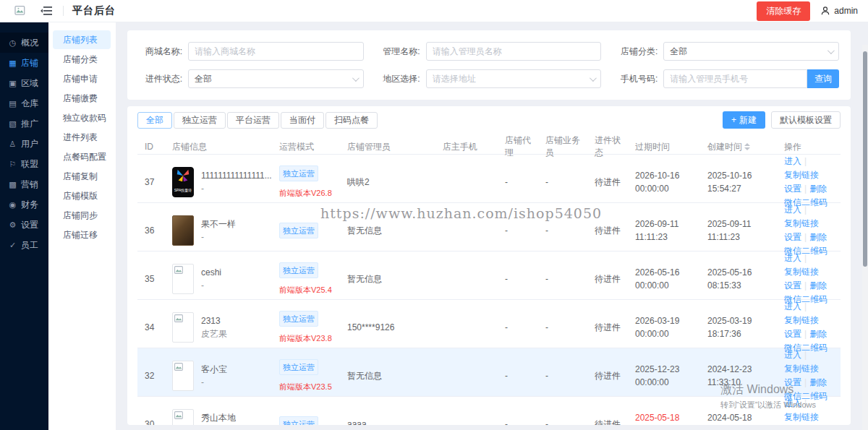 The height and width of the screenshot is (430, 868). Describe the element at coordinates (489, 227) in the screenshot. I see `table-row-36: 36 果不一样 - 独立运营 暂无信息 - - 待进件 2026-09-11 1…` at that location.